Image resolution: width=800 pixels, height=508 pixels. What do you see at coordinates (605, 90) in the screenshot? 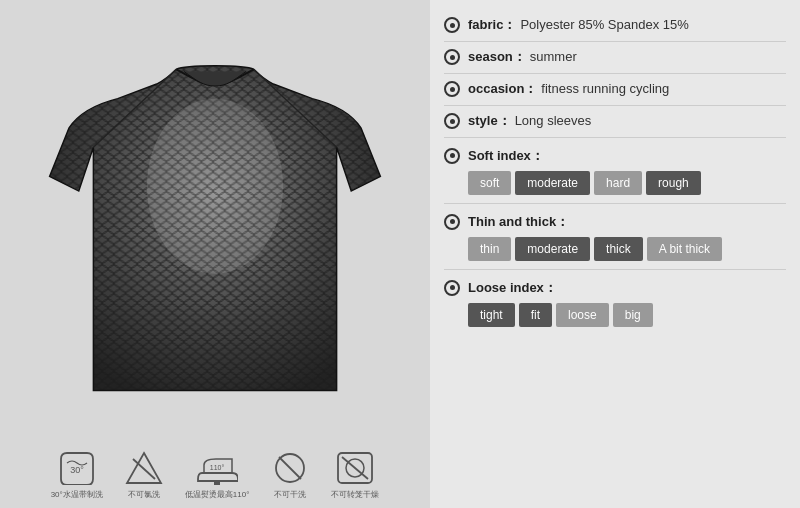
I see `occasion-value: fitness running cycling` at bounding box center [605, 90].